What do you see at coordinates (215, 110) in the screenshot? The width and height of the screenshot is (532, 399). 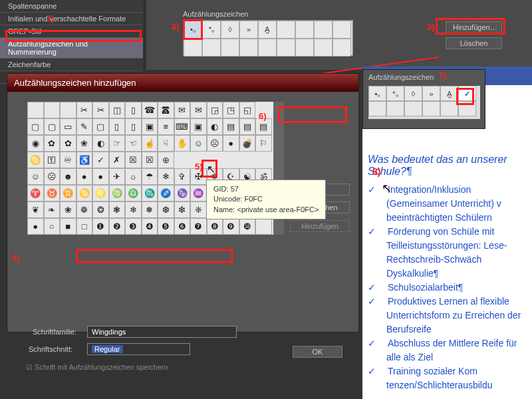 I see `glyph-cell: ◲` at bounding box center [215, 110].